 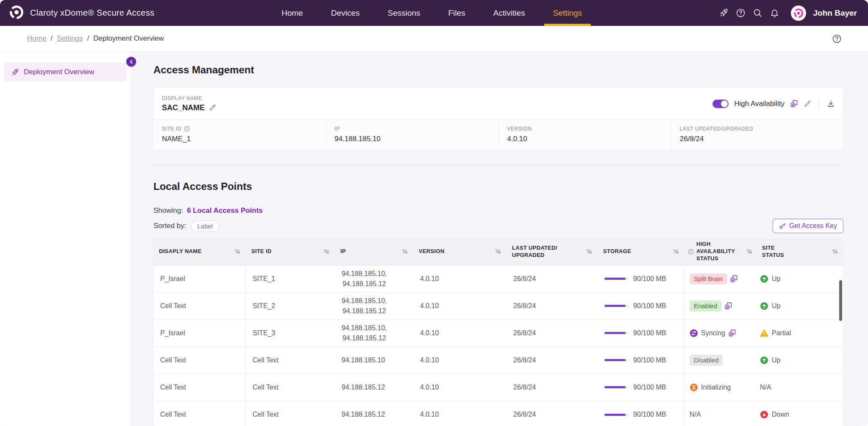 What do you see at coordinates (706, 360) in the screenshot?
I see `ha-status-badge: Disabled` at bounding box center [706, 360].